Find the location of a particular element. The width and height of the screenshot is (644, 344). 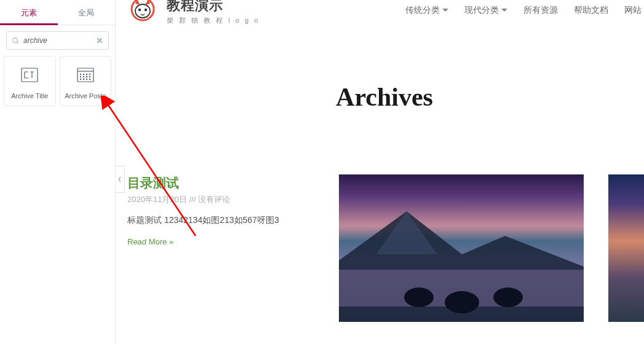

search-box: ✕ is located at coordinates (58, 41).